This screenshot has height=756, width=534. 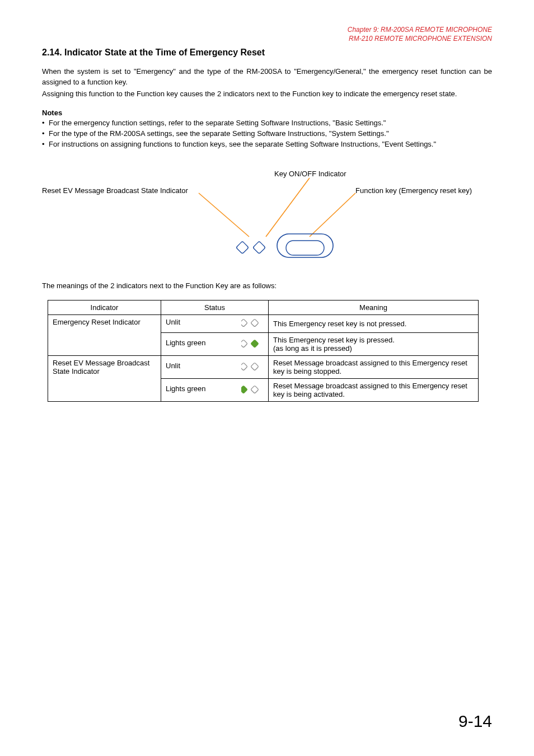 I want to click on meaning-intro: The meanings of the 2 indicators next to…, so click(x=267, y=285).